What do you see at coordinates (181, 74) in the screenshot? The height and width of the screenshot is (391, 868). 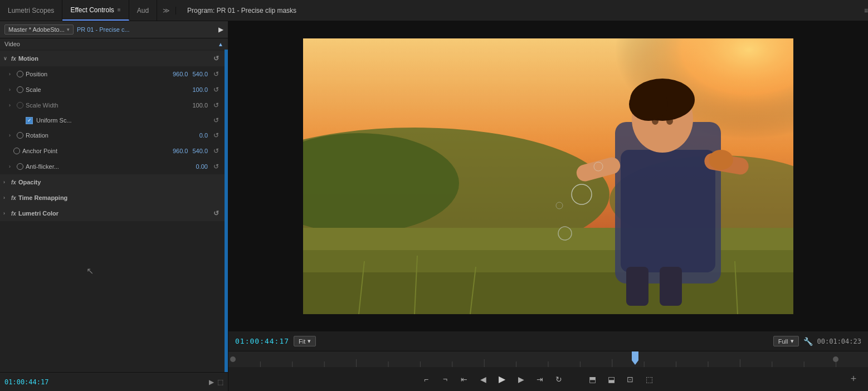 I see `position-x-value: 960.0` at bounding box center [181, 74].